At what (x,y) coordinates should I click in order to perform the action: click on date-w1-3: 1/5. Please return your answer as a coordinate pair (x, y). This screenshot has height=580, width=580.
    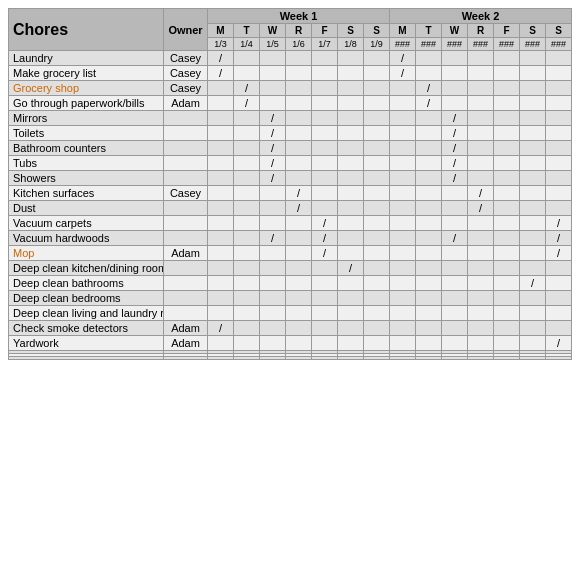
    Looking at the image, I should click on (273, 44).